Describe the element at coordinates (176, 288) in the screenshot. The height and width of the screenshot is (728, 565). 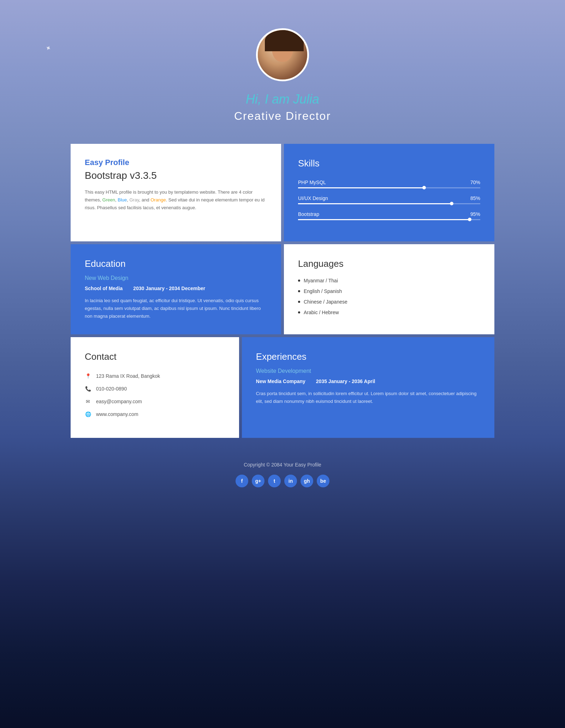
I see `school-line: School of Media 2030 January - 2034 Dece…` at that location.